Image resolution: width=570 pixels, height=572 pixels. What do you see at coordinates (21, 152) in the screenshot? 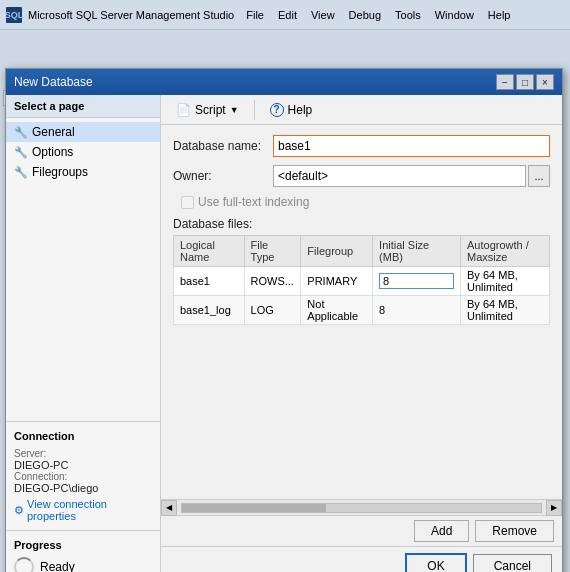
I see `page-icon-options: 🔧` at bounding box center [21, 152].